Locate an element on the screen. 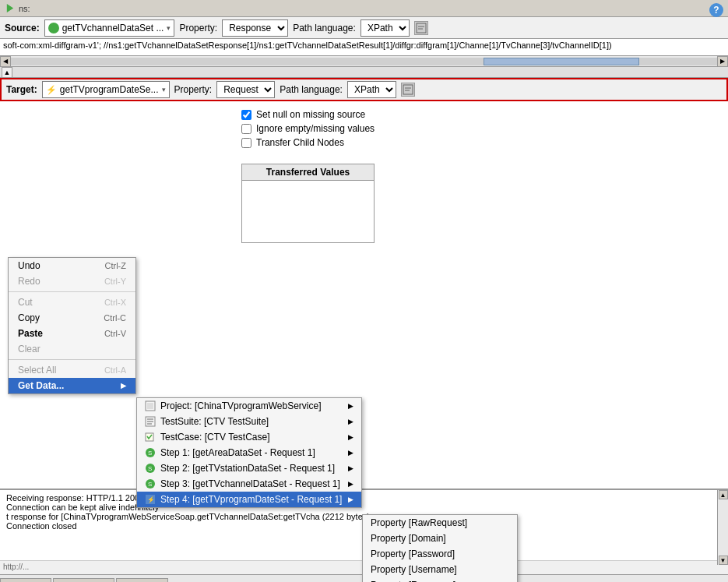 Image resolution: width=728 pixels, height=582 pixels. transferred-table: Transferred Values is located at coordinates (308, 203).